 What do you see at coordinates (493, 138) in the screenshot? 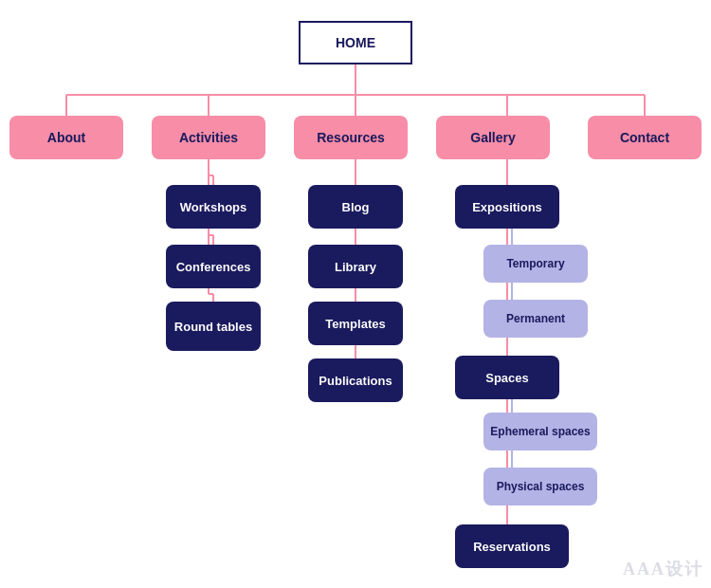
I see `gallery-node: Gallery` at bounding box center [493, 138].